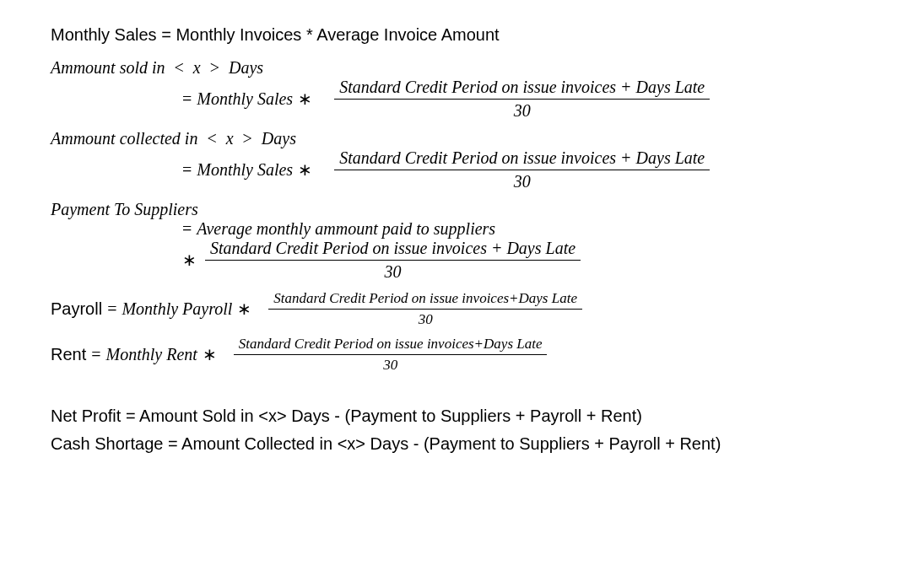 This screenshot has width=924, height=587. What do you see at coordinates (462, 241) in the screenshot?
I see `equation-payment-suppliers: Payment To Suppliers = Average monthly a…` at bounding box center [462, 241].